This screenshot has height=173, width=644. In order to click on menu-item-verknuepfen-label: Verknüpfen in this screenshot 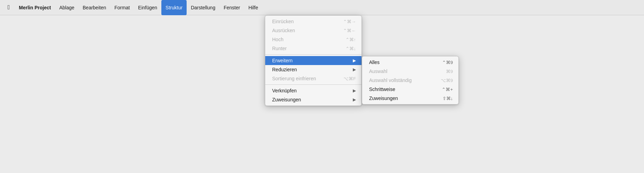, I will do `click(311, 91)`.